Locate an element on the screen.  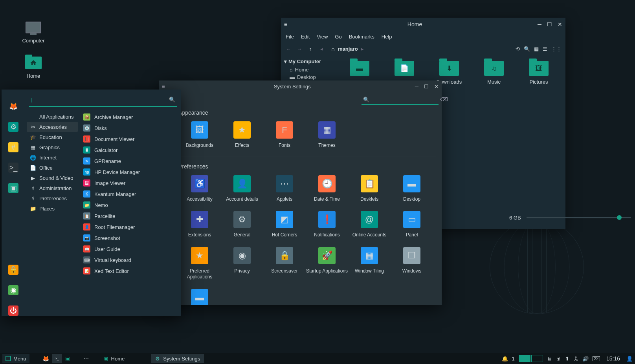
category-sound-video: ▶Sound & Video is located at coordinates (52, 178).